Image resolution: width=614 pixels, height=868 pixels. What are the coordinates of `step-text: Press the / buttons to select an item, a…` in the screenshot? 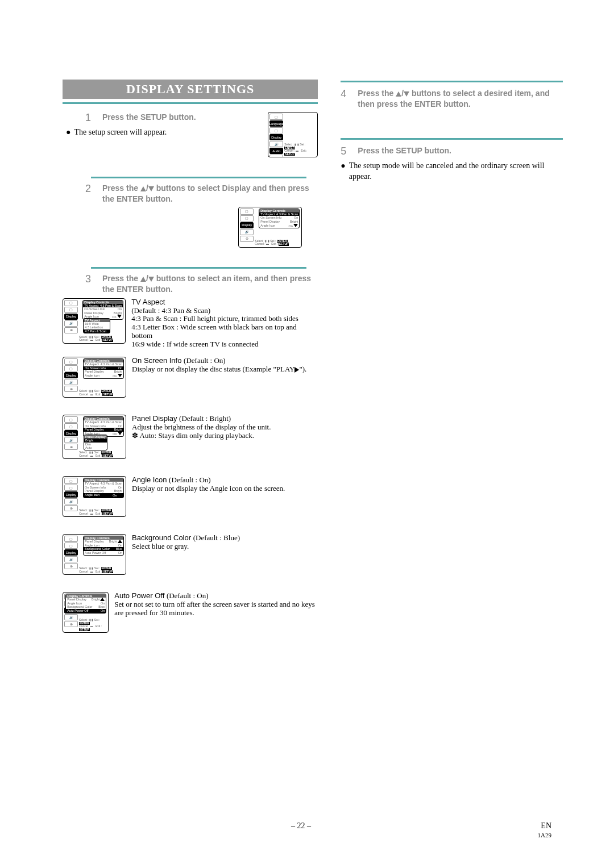 It's located at (207, 284).